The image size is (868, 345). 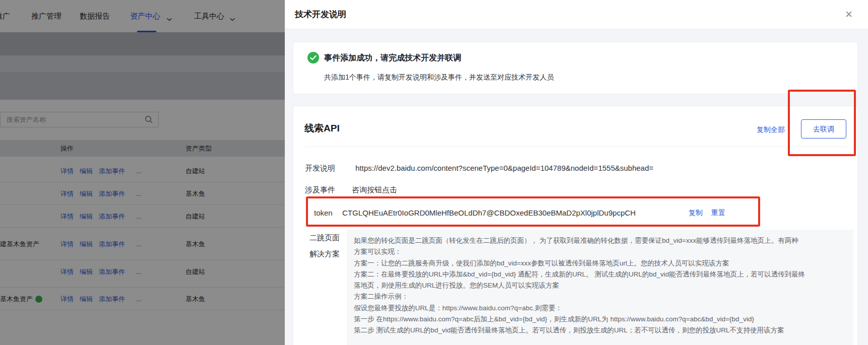 I want to click on solution-line: 方案可以实现：, so click(x=600, y=252).